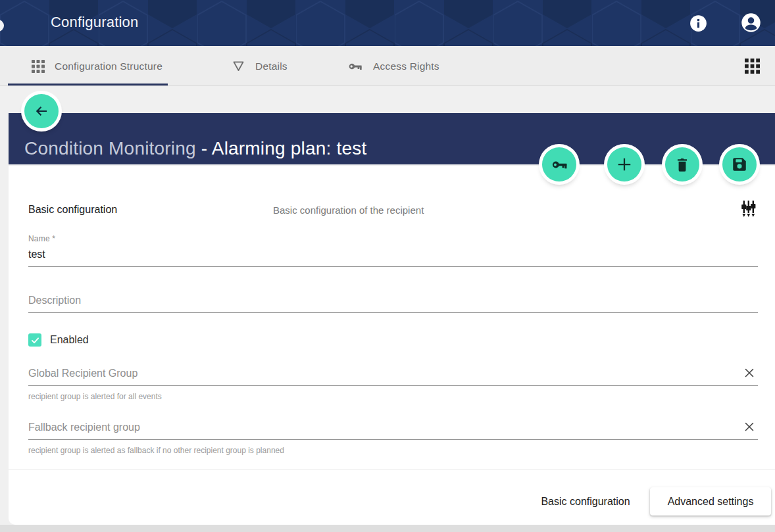  What do you see at coordinates (753, 66) in the screenshot?
I see `apps-icon` at bounding box center [753, 66].